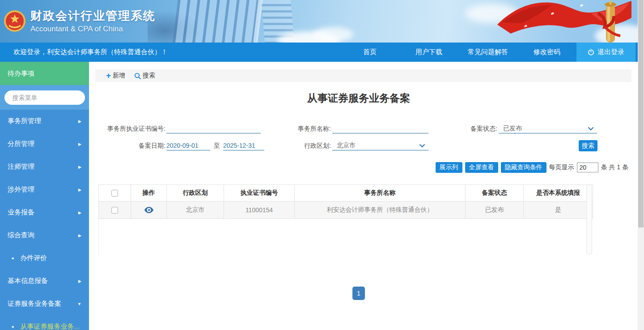 Image resolution: width=644 pixels, height=330 pixels. Describe the element at coordinates (614, 167) in the screenshot. I see `total-count-label: 条 共 1 条` at that location.